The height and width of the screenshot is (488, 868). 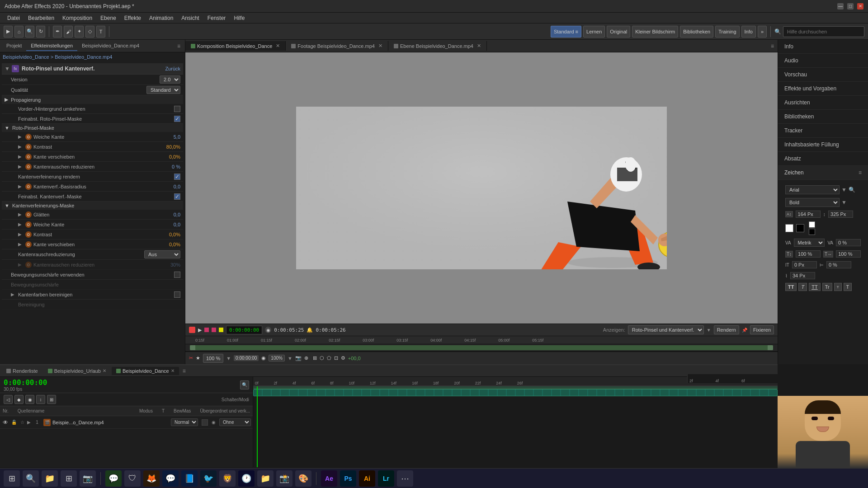 I want to click on font-select: Arial, so click(x=812, y=190).